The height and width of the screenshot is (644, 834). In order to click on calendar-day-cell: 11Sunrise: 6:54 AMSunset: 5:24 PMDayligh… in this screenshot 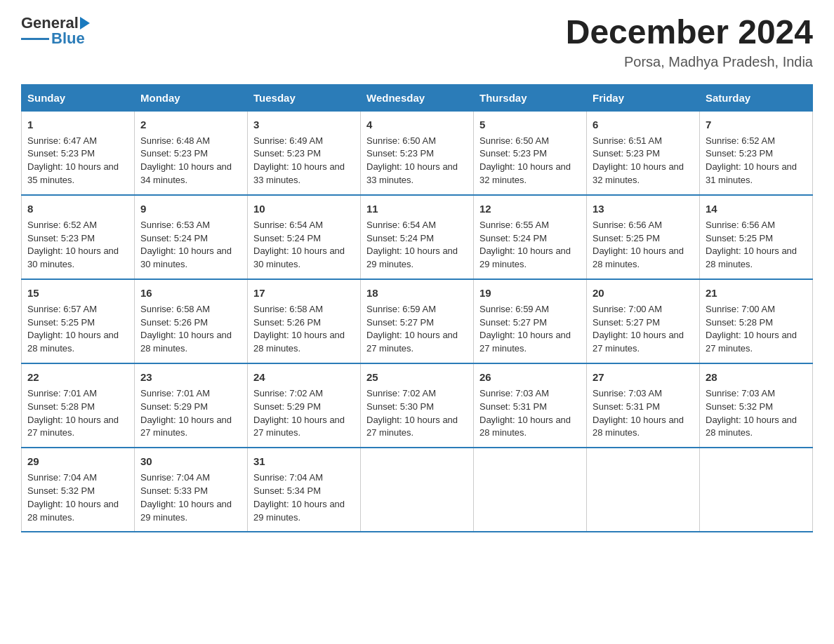, I will do `click(417, 237)`.